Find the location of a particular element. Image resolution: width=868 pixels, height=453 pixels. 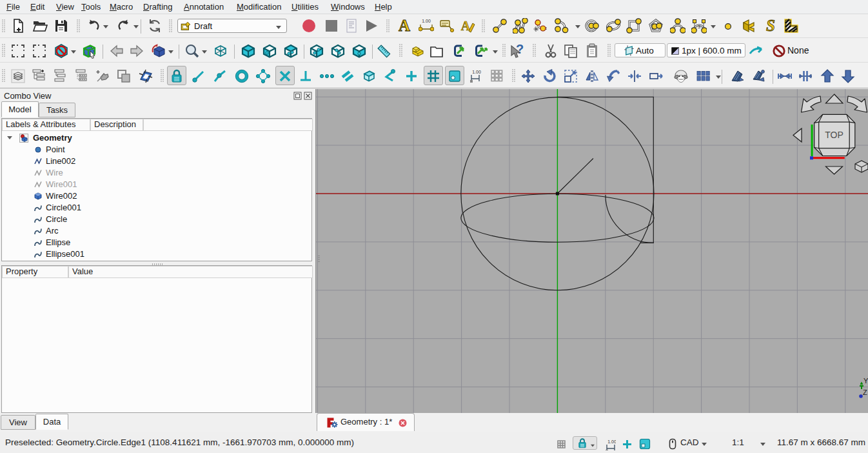

svg-text: Z is located at coordinates (865, 392).